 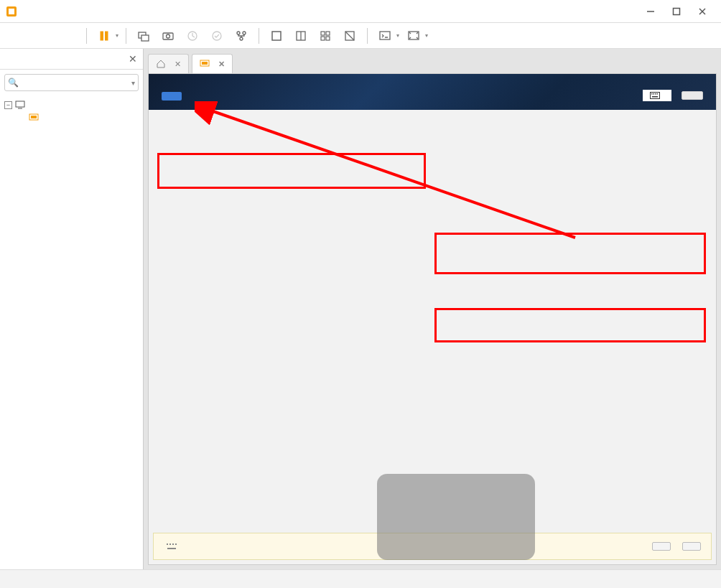 What do you see at coordinates (261, 36) in the screenshot?
I see `toolbar: ▾ ▾ ▾` at bounding box center [261, 36].